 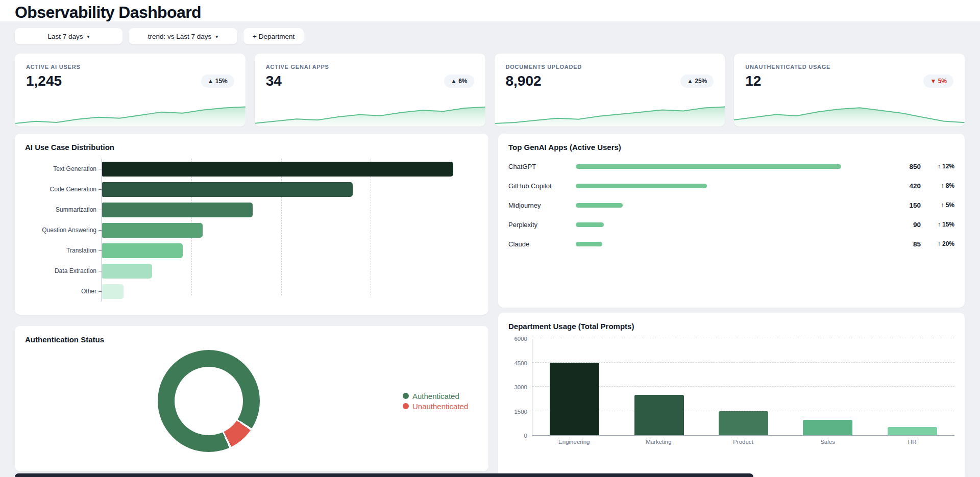 I want to click on kpi-trend-badge: ▲ 15%, so click(x=217, y=81).